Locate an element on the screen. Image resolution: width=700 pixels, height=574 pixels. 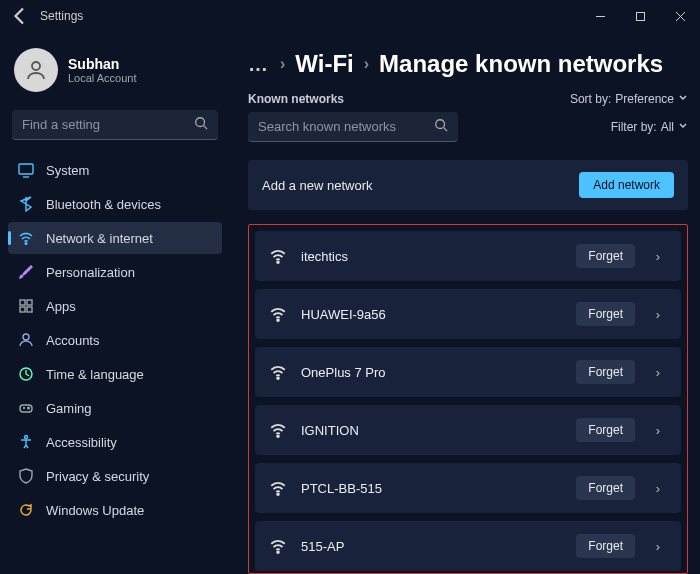
sort-dropdown: Sort by: Preference is located at coordinates (629, 99).